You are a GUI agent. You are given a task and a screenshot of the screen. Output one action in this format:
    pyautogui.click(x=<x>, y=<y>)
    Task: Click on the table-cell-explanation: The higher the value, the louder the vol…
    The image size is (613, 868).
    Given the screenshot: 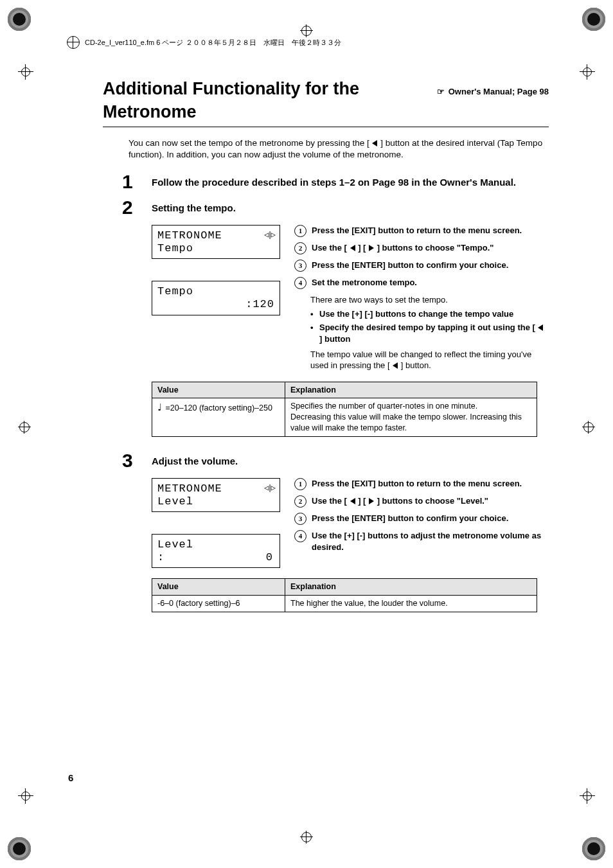 What is the action you would take?
    pyautogui.click(x=411, y=604)
    